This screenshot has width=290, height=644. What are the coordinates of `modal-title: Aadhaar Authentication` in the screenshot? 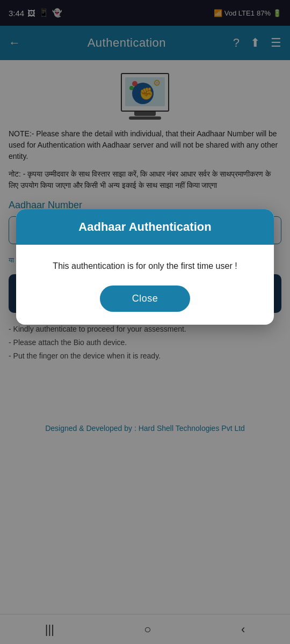 It's located at (145, 226).